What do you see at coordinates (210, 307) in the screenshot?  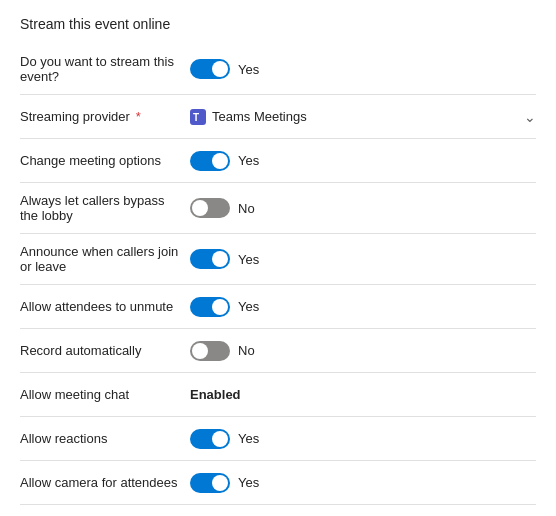 I see `toggle-allow-unmute` at bounding box center [210, 307].